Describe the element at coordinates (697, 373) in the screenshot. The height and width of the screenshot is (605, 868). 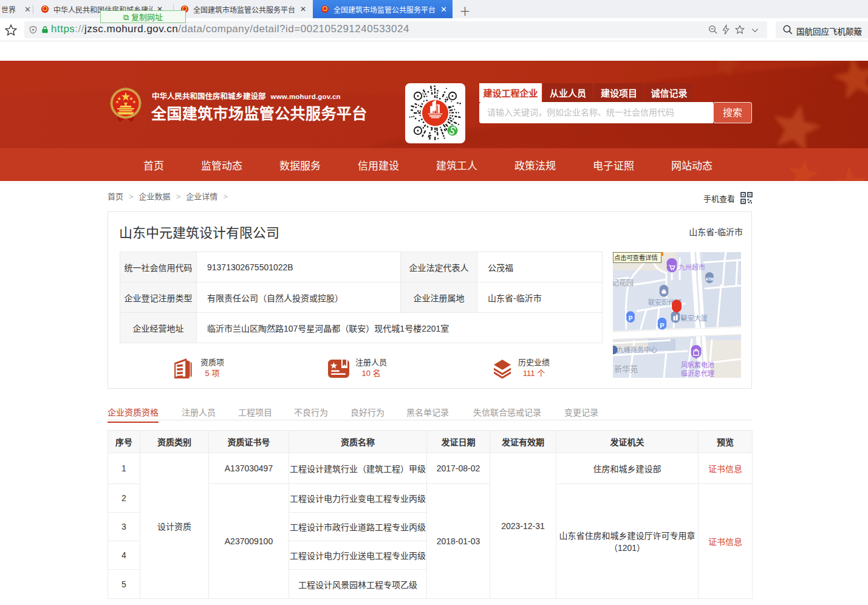
I see `svg-text: 临沂总代理` at that location.